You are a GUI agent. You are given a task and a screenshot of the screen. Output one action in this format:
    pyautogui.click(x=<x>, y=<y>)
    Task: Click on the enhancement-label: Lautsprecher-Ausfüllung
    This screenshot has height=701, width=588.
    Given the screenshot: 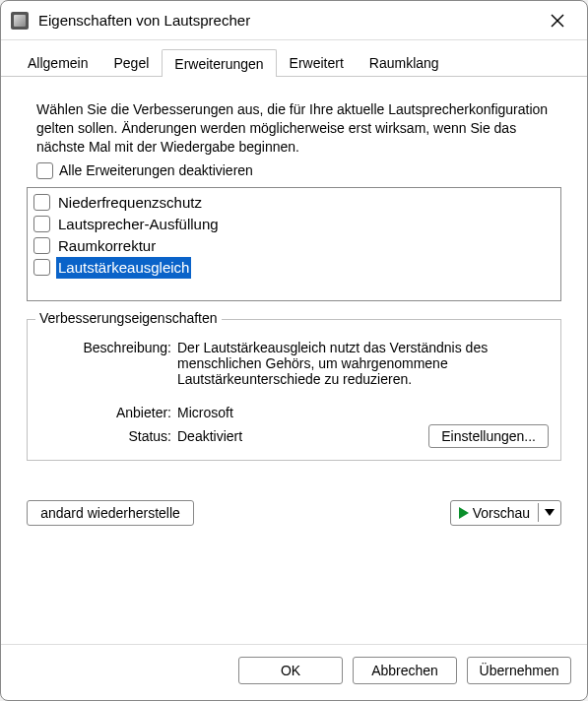 What is the action you would take?
    pyautogui.click(x=138, y=224)
    